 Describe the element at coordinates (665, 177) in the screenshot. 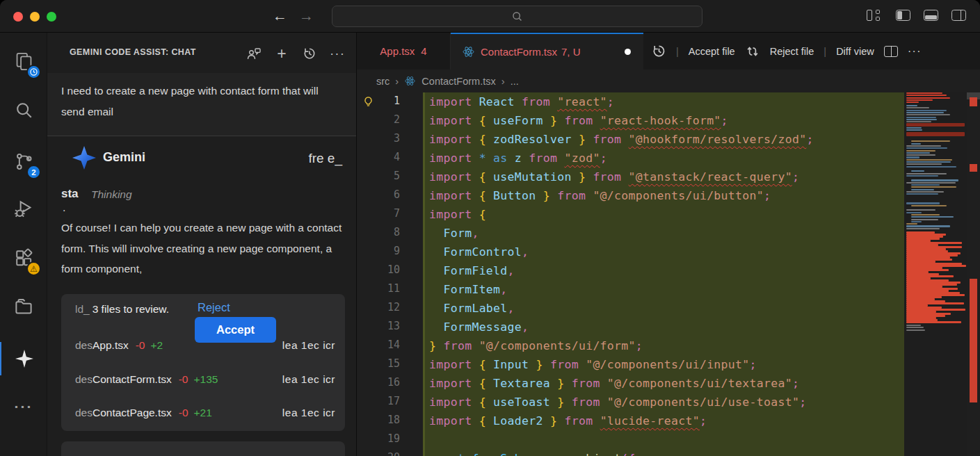

I see `code-line: import { useMutation } from "@tanstack/r…` at that location.